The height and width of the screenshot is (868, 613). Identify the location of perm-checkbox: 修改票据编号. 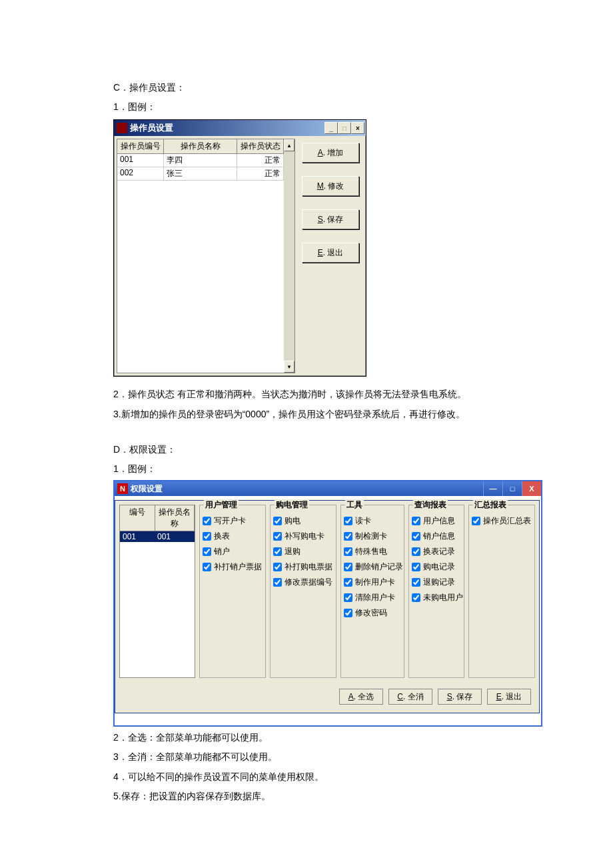
(303, 583).